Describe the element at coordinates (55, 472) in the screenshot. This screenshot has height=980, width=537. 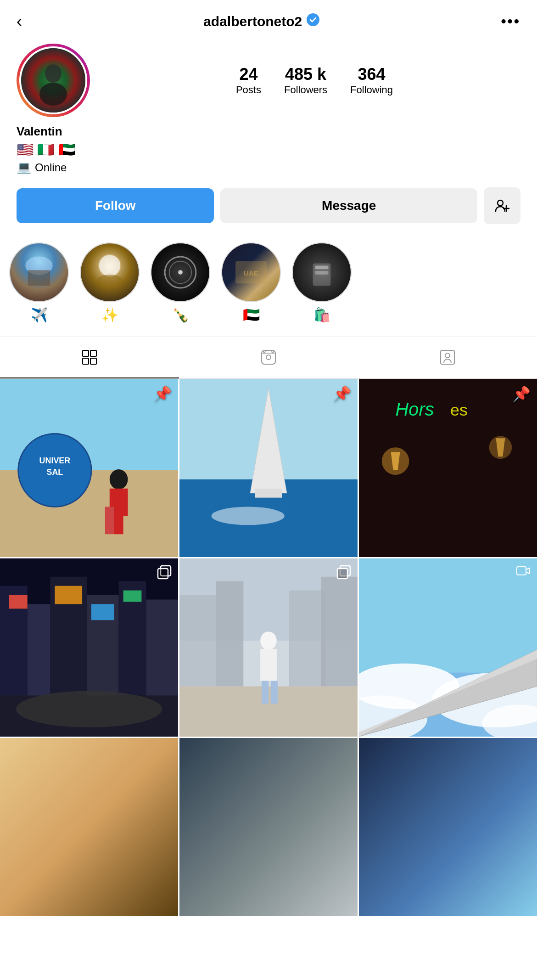
I see `svg-text: SAL` at that location.